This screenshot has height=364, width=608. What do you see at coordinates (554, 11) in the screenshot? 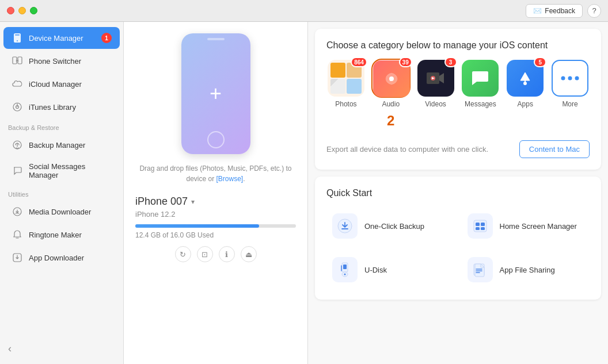
I see `feedback-button: ✉️ Feedback` at bounding box center [554, 11].